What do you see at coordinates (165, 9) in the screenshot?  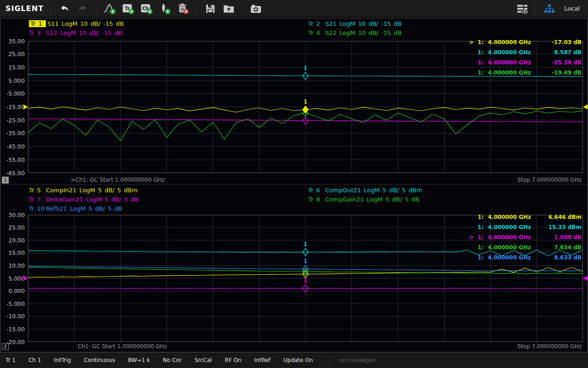 I see `add-marker-button` at bounding box center [165, 9].